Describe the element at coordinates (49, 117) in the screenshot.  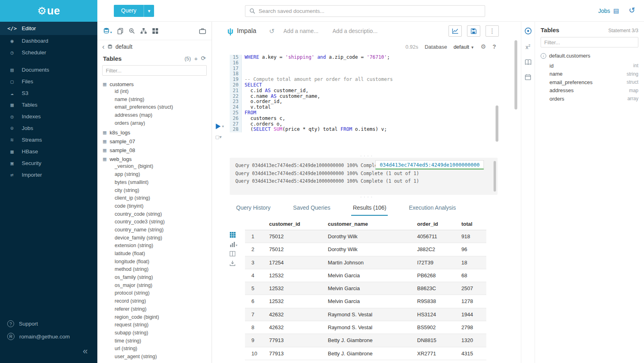
I see `sidebar-item-indexes: ◎Indexes` at that location.